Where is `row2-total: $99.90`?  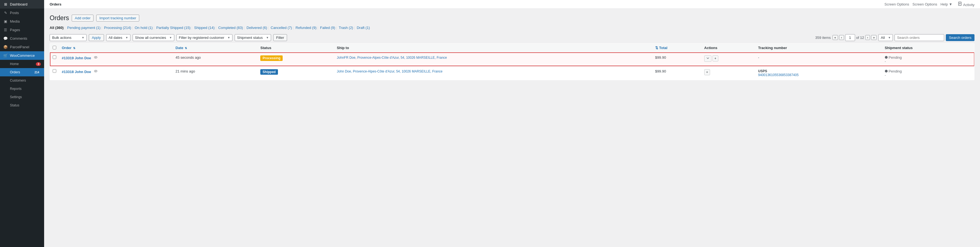
row2-total: $99.90 is located at coordinates (660, 72).